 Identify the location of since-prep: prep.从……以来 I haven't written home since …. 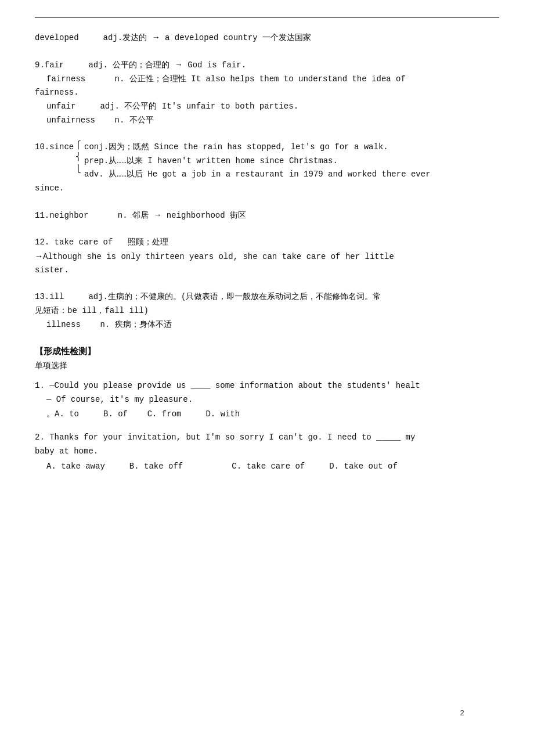
(258, 161).